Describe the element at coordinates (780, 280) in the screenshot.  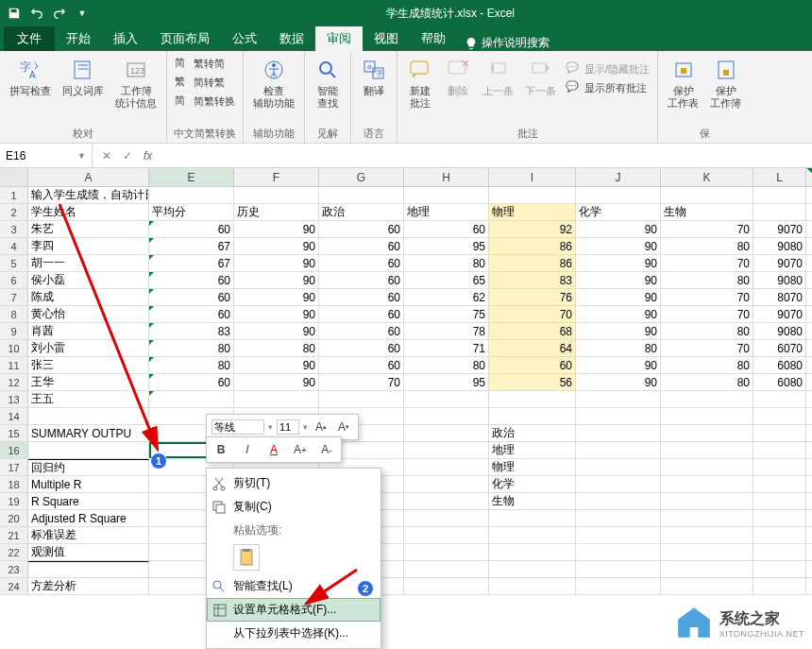
I see `cell-L6: 9080` at that location.